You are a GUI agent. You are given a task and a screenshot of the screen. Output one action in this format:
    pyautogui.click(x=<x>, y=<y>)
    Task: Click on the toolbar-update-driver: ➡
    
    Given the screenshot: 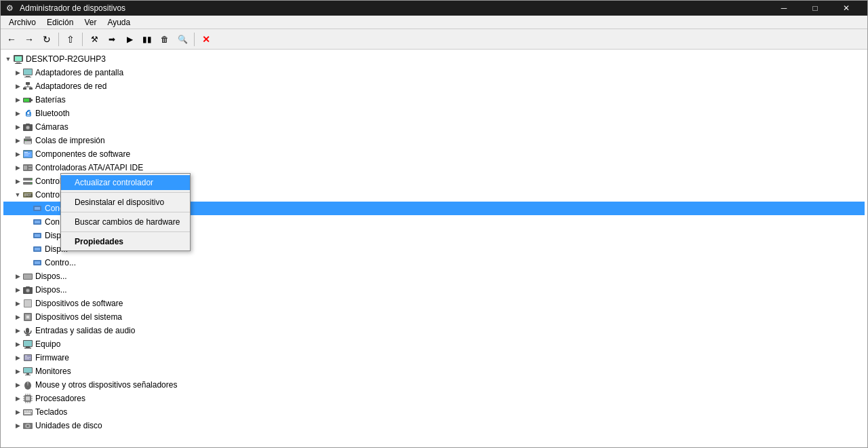 What is the action you would take?
    pyautogui.click(x=112, y=39)
    